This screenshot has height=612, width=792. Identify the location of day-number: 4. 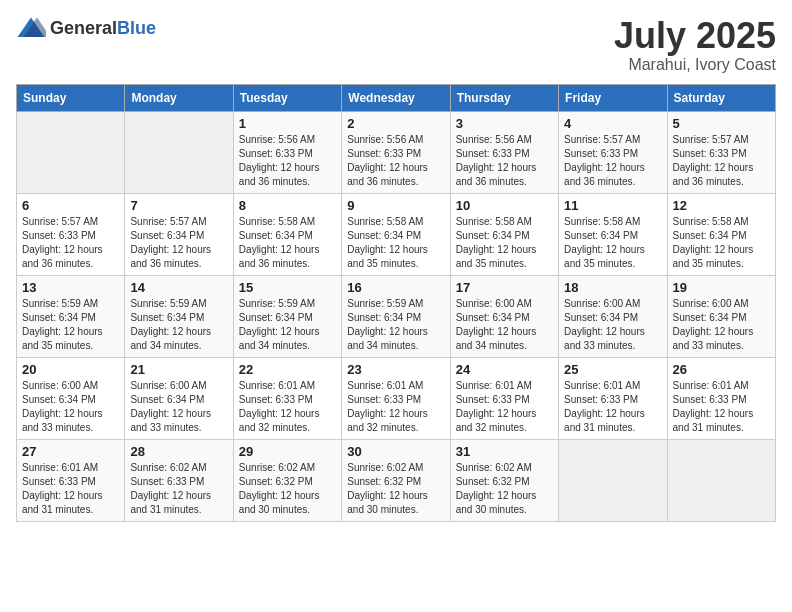
(612, 124).